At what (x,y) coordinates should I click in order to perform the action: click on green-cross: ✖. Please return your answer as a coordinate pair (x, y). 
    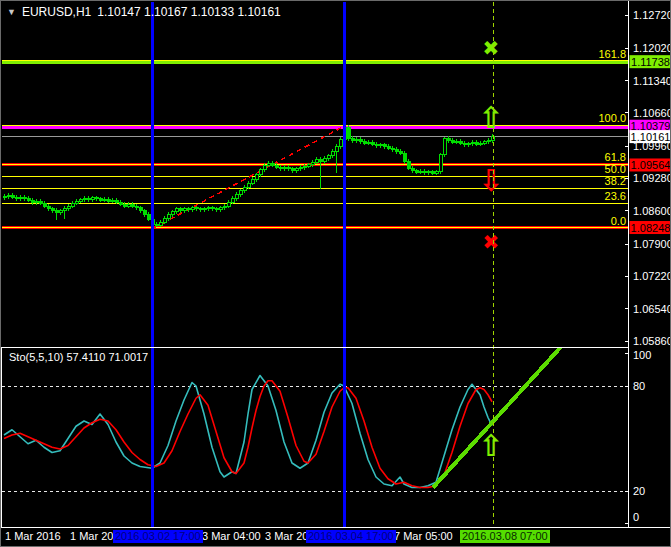
    Looking at the image, I should click on (492, 48).